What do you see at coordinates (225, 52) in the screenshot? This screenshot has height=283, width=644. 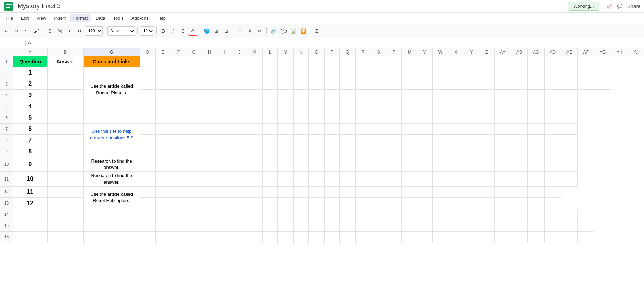 I see `col-header-I: I` at bounding box center [225, 52].